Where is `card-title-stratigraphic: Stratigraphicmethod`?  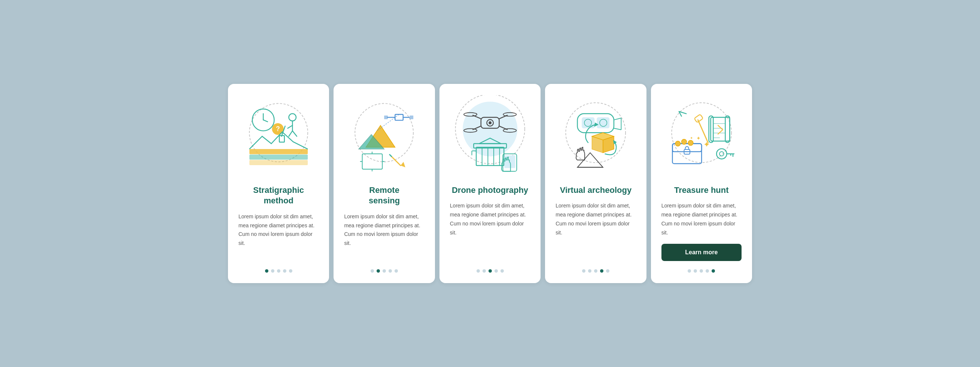 card-title-stratigraphic: Stratigraphicmethod is located at coordinates (278, 196).